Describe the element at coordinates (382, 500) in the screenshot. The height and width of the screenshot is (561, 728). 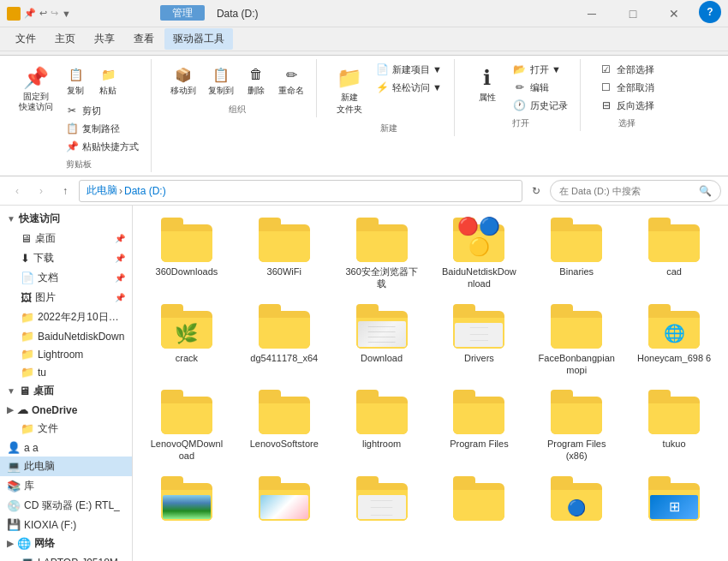
I see `folder-misc3: ──────────────────` at that location.